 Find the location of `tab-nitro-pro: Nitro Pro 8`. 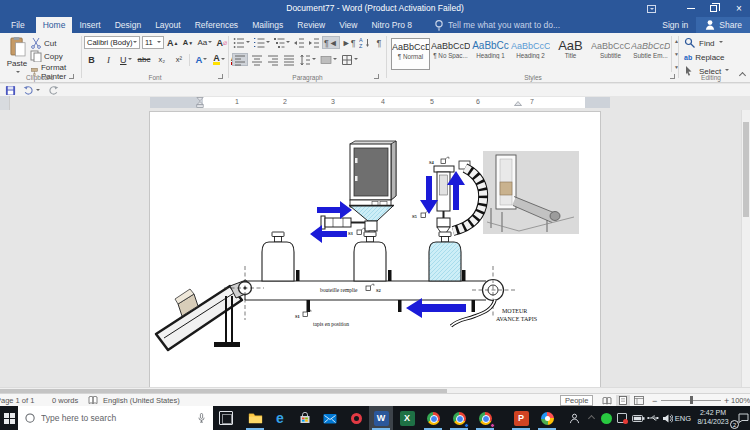

tab-nitro-pro: Nitro Pro 8 is located at coordinates (392, 25).